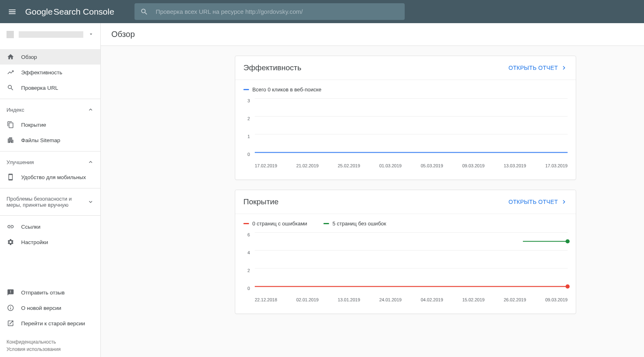 The image size is (644, 357). What do you see at coordinates (270, 11) in the screenshot?
I see `url-inspection-searchbar` at bounding box center [270, 11].